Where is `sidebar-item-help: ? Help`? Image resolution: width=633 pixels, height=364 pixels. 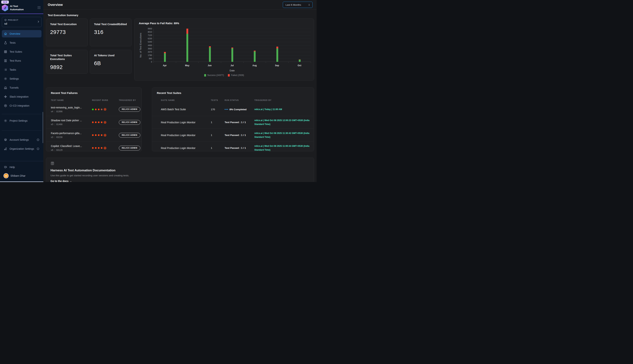
sidebar-item-help: ? Help is located at coordinates (22, 167).